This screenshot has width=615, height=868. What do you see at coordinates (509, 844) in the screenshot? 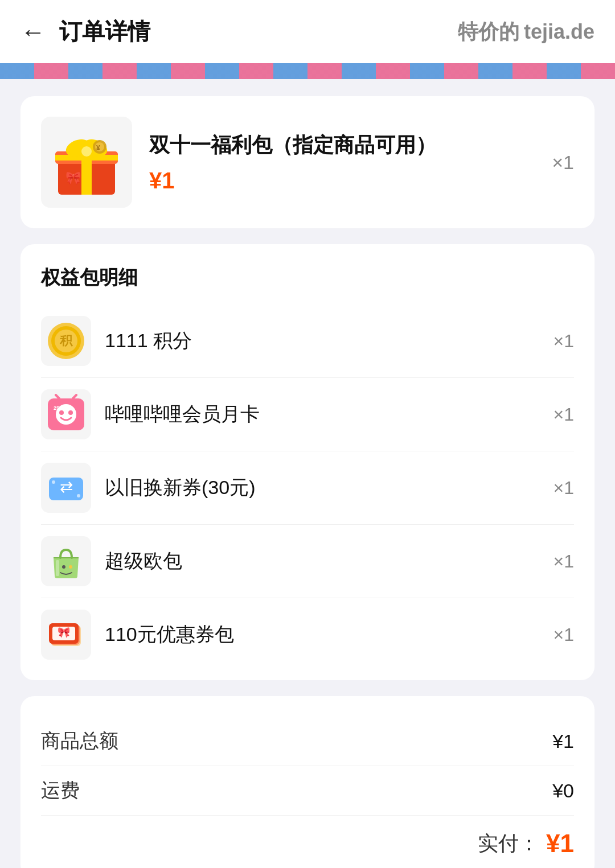
I see `total-label: 实付：` at bounding box center [509, 844].